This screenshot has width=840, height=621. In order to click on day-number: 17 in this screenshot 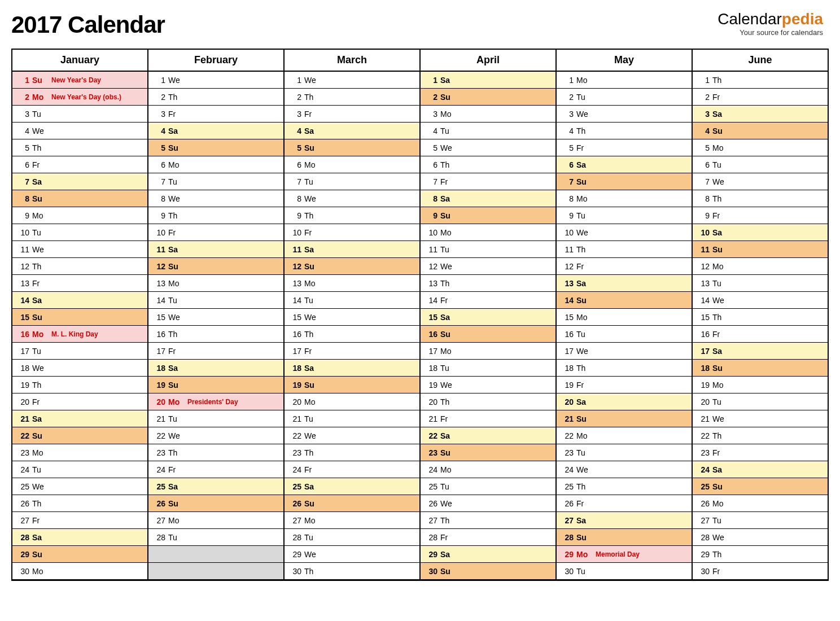, I will do `click(431, 351)`.